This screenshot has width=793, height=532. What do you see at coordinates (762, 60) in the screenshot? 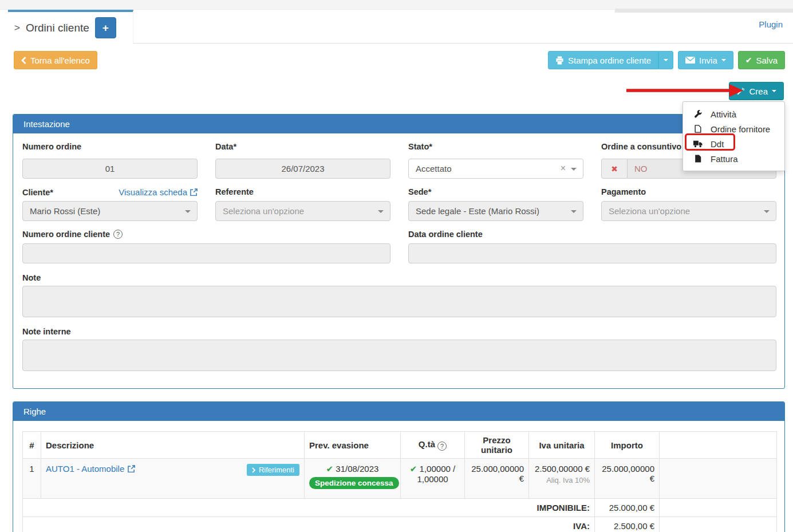
I see `save-button: ✔ Salva` at bounding box center [762, 60].